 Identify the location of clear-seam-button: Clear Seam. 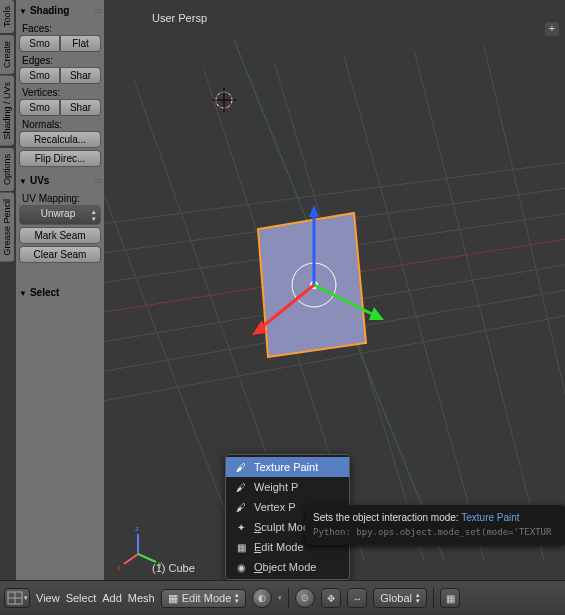
(60, 254).